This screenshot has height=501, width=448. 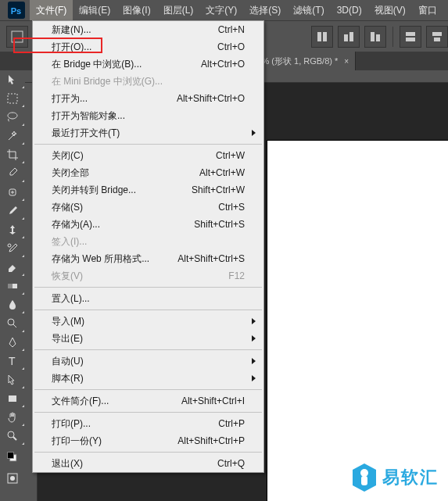 What do you see at coordinates (149, 30) in the screenshot?
I see `menu-item-0: 新建(N)...Ctrl+N` at bounding box center [149, 30].